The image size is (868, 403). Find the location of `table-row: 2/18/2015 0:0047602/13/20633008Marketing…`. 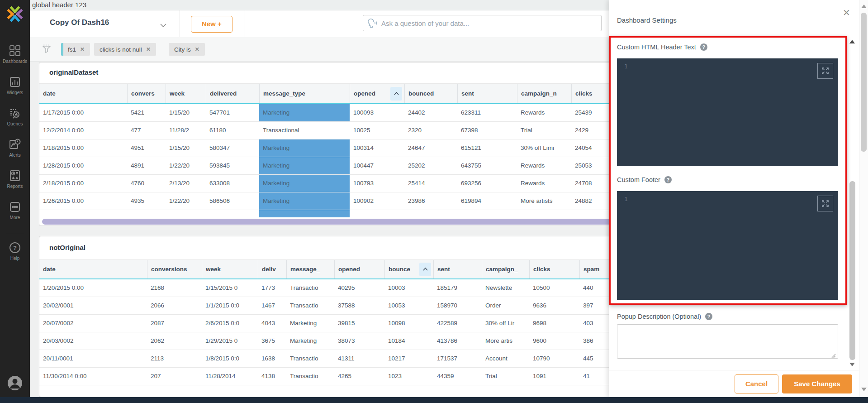

table-row: 2/18/2015 0:0047602/13/20633008Marketing… is located at coordinates (328, 184).